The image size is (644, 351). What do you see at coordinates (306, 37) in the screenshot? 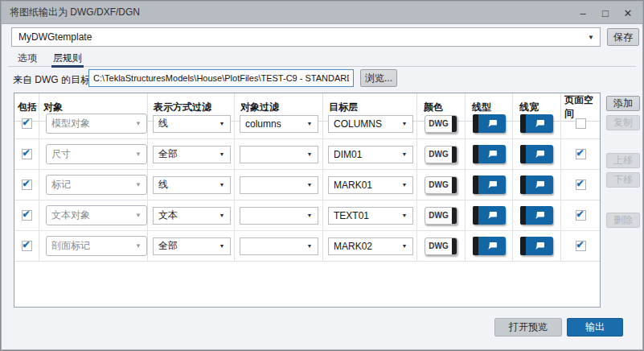
I see `template-combobox: MyDWGtemplate ▼` at bounding box center [306, 37].